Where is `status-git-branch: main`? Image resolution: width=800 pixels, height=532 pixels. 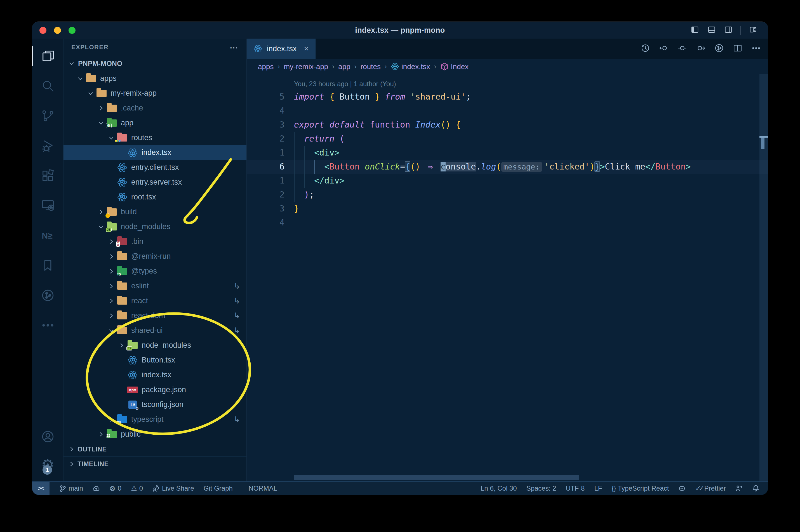 status-git-branch: main is located at coordinates (71, 489).